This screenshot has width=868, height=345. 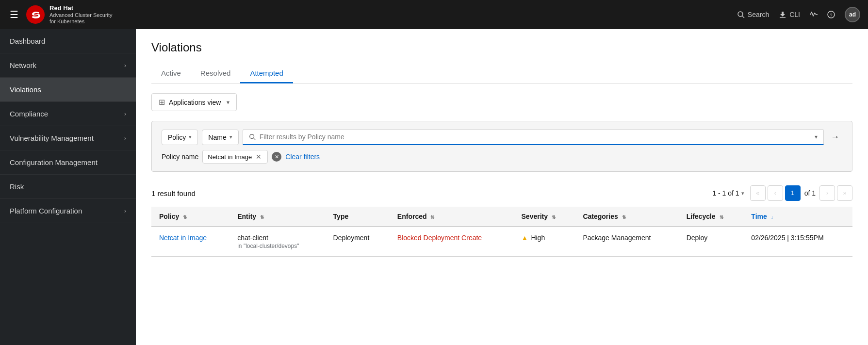 I want to click on table-header: Policy ⇅ Entity ⇅ Type Enforced ⇅, so click(x=502, y=216).